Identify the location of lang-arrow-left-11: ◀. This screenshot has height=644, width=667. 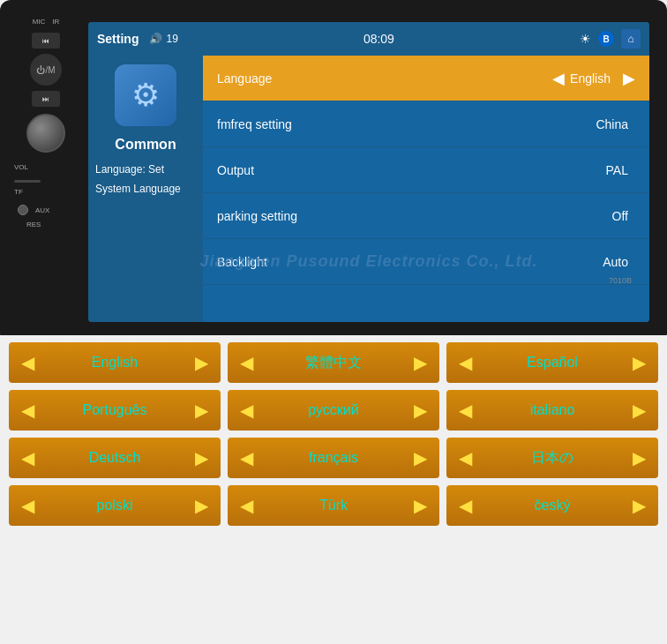
(466, 505).